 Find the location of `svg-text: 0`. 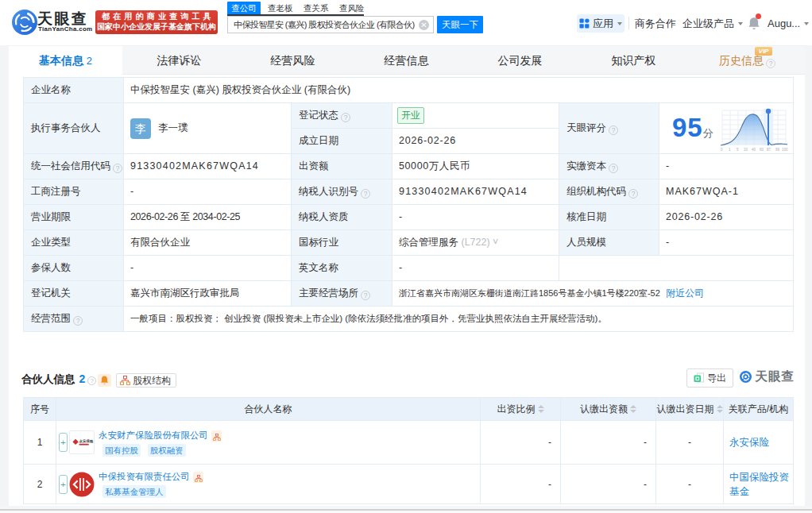

svg-text: 0 is located at coordinates (721, 149).